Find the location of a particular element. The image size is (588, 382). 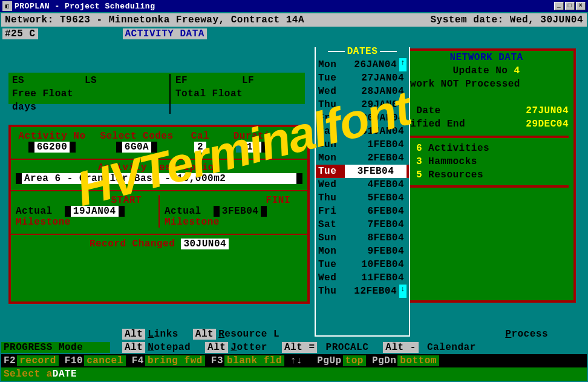

date-row: Thu29JAN04 is located at coordinates (362, 105).